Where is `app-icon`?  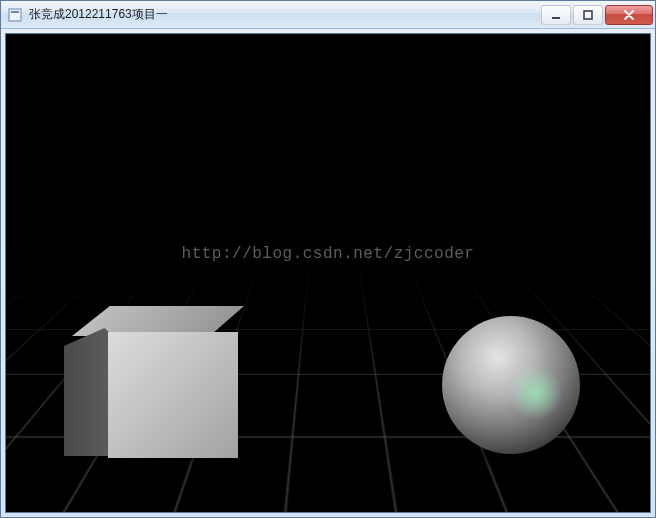 app-icon is located at coordinates (15, 15).